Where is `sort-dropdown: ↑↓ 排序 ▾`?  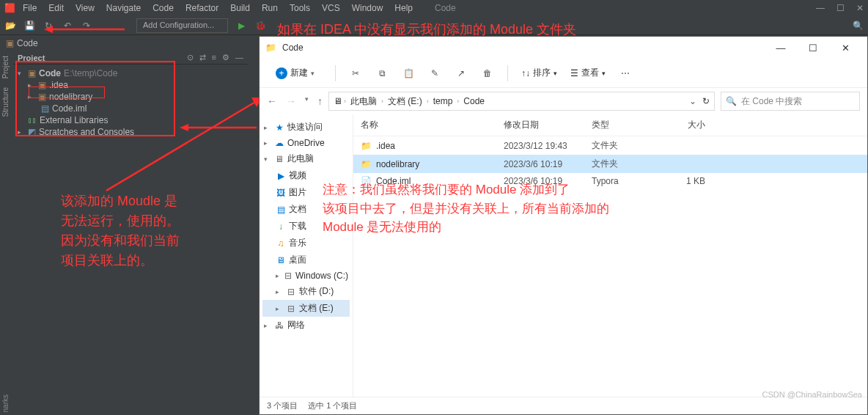
sort-dropdown: ↑↓ 排序 ▾ is located at coordinates (540, 73).